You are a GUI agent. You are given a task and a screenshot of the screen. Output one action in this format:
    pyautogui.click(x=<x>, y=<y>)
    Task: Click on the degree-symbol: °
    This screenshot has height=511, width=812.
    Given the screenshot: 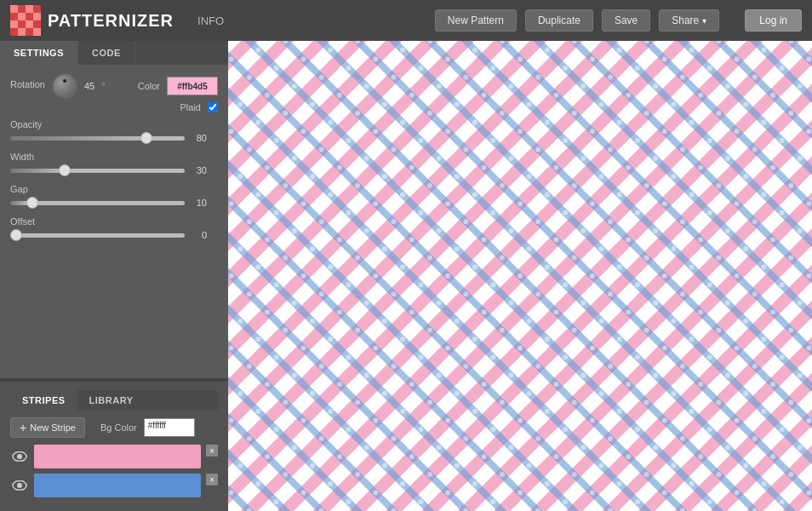 What is the action you would take?
    pyautogui.click(x=103, y=86)
    